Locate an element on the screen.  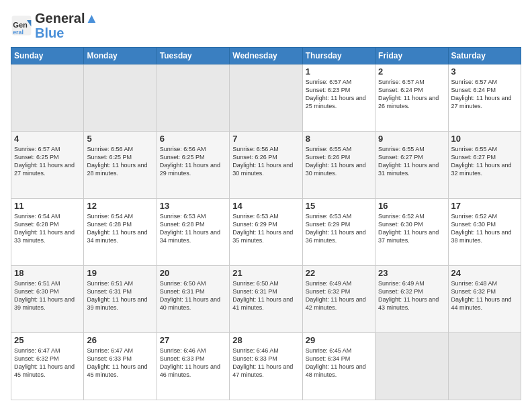
calendar-cell: 2Sunrise: 6:57 AM Sunset: 6:24 PM Daylig… is located at coordinates (412, 98).